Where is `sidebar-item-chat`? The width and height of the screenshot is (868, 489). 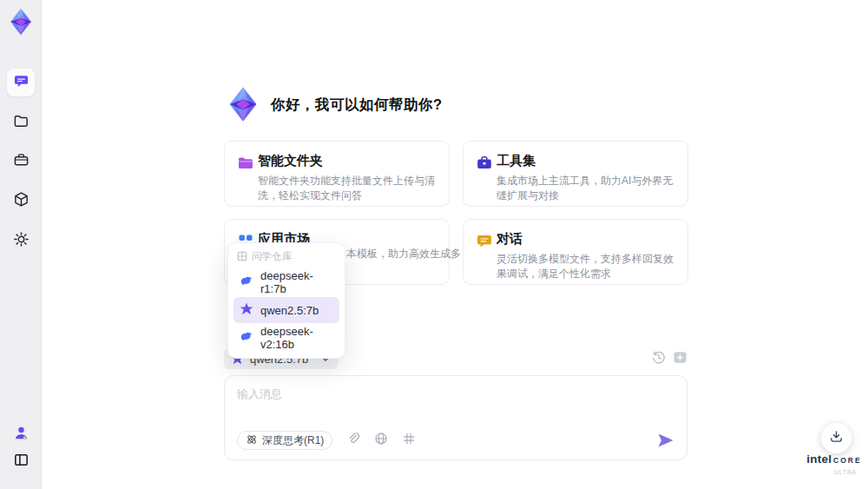
sidebar-item-chat is located at coordinates (21, 83).